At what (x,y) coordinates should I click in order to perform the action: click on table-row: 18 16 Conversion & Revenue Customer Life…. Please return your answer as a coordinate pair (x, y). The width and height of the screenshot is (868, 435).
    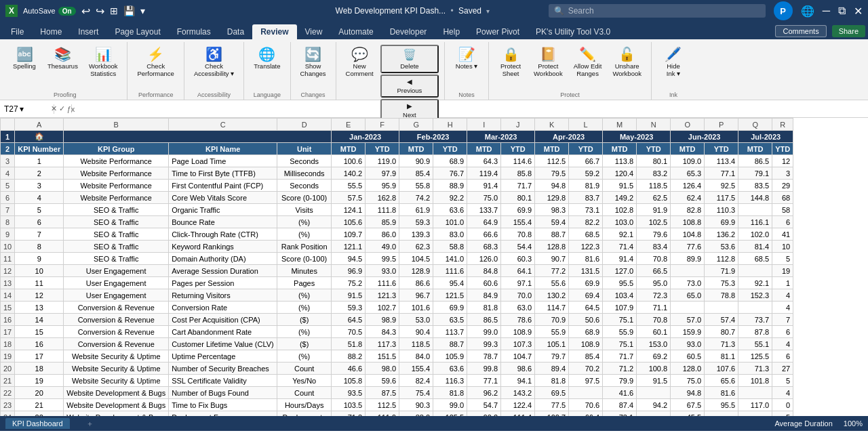
    Looking at the image, I should click on (397, 344).